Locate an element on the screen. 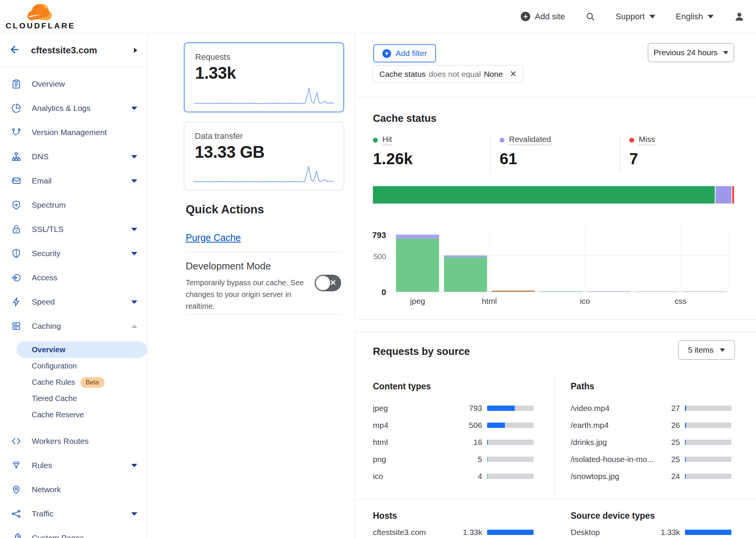  stacked-segment-hit is located at coordinates (544, 195).